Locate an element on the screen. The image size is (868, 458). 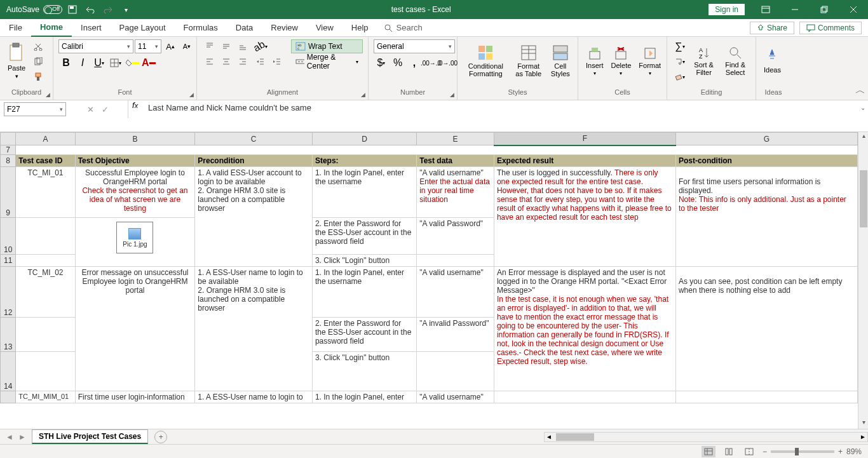
autosave-toggle: AutoSave Off is located at coordinates (34, 10).